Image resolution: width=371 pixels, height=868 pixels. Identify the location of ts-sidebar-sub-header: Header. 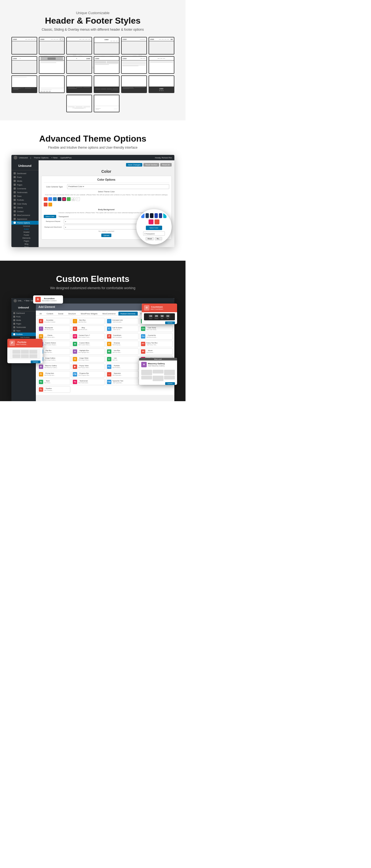
(25, 232).